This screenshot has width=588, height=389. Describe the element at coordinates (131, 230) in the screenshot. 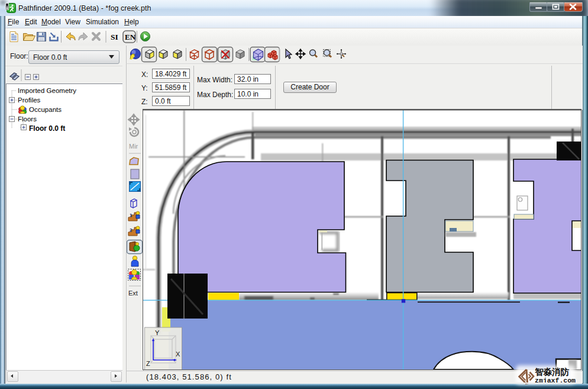

I see `svg-text: 2` at that location.